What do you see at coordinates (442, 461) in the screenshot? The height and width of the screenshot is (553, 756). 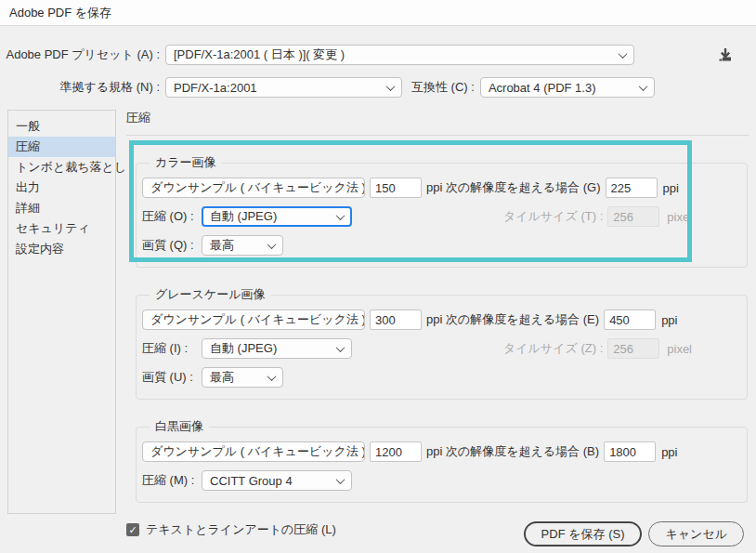 I see `monochrome-images-section: 白黒画像 ダウンサンプル ( バイキュービック法 ) ppi 次の解像度を超える…` at bounding box center [442, 461].